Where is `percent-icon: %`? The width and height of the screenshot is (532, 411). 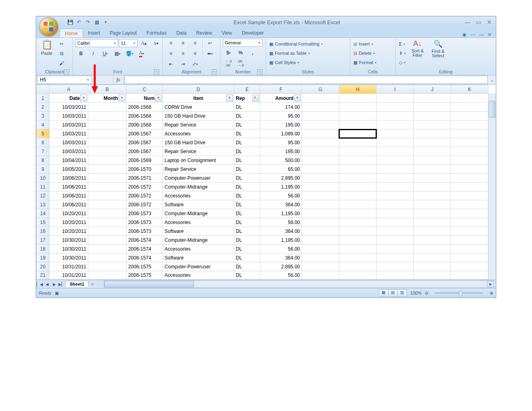 percent-icon: % is located at coordinates (241, 53).